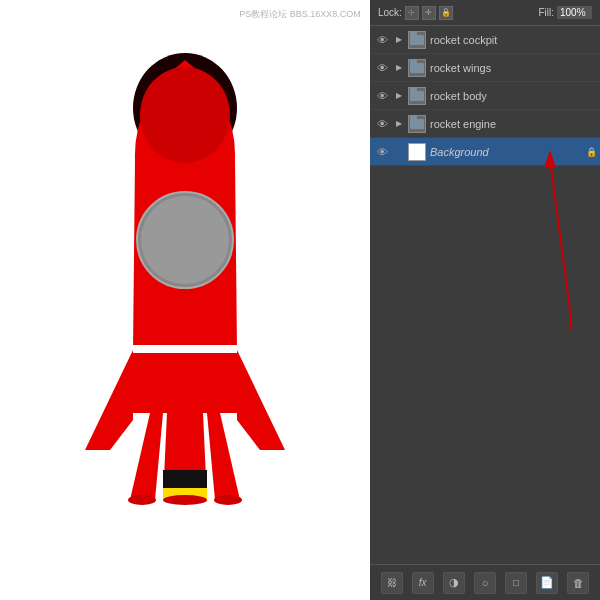 Image resolution: width=600 pixels, height=600 pixels. I want to click on expand-icon-body: ▶, so click(399, 96).